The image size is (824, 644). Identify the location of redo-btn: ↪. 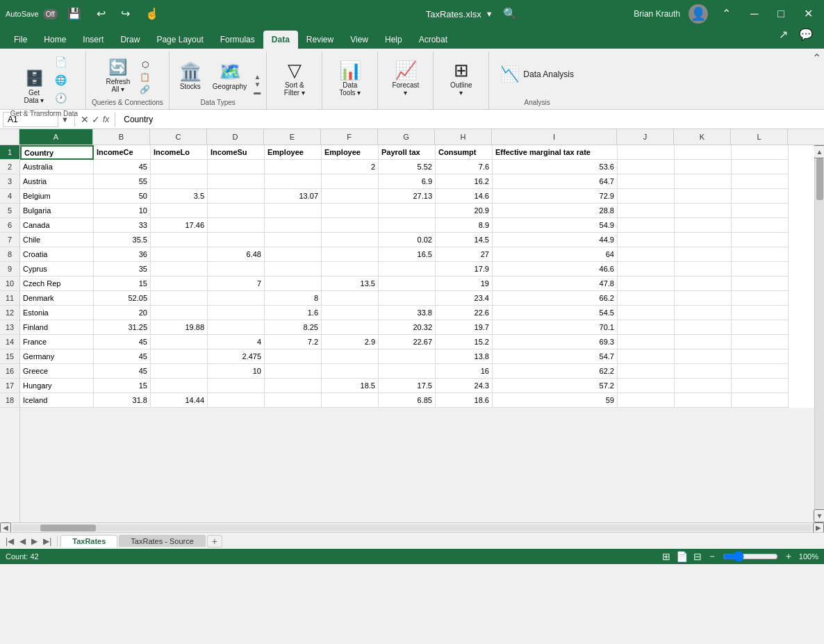
(125, 14).